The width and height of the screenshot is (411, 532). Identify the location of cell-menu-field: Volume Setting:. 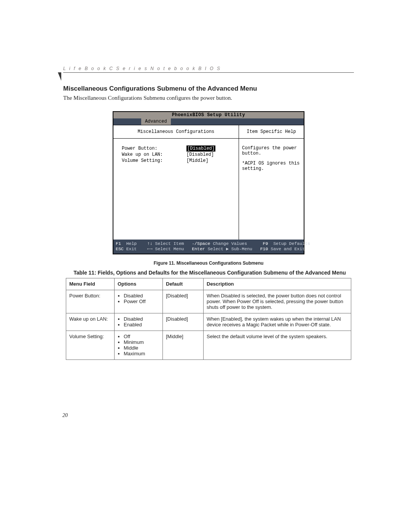
(91, 345).